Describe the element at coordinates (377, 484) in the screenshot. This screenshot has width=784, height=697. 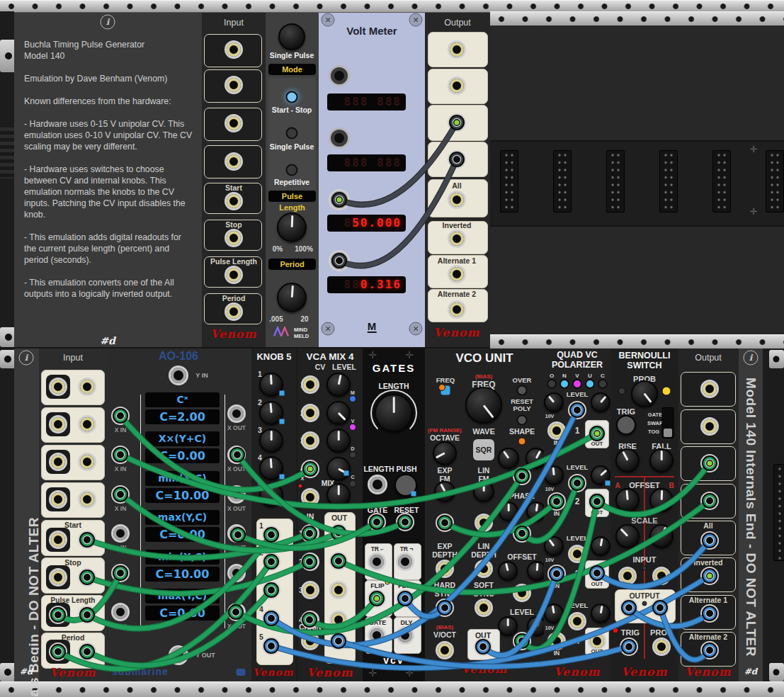
I see `length-cv-jack` at that location.